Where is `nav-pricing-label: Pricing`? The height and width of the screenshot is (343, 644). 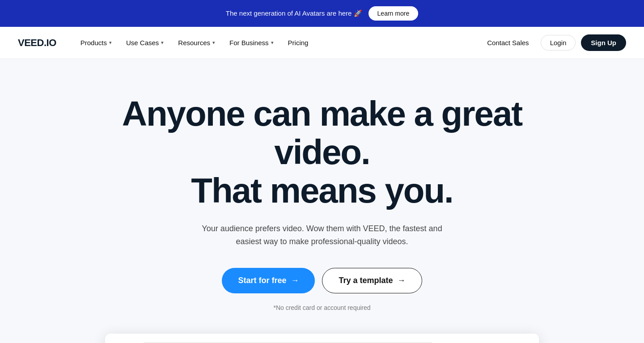
nav-pricing-label: Pricing is located at coordinates (298, 43).